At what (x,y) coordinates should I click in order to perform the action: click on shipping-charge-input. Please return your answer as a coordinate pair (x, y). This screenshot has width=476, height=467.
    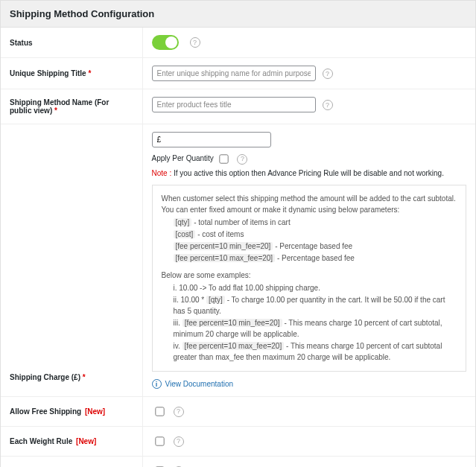
    Looking at the image, I should click on (212, 140).